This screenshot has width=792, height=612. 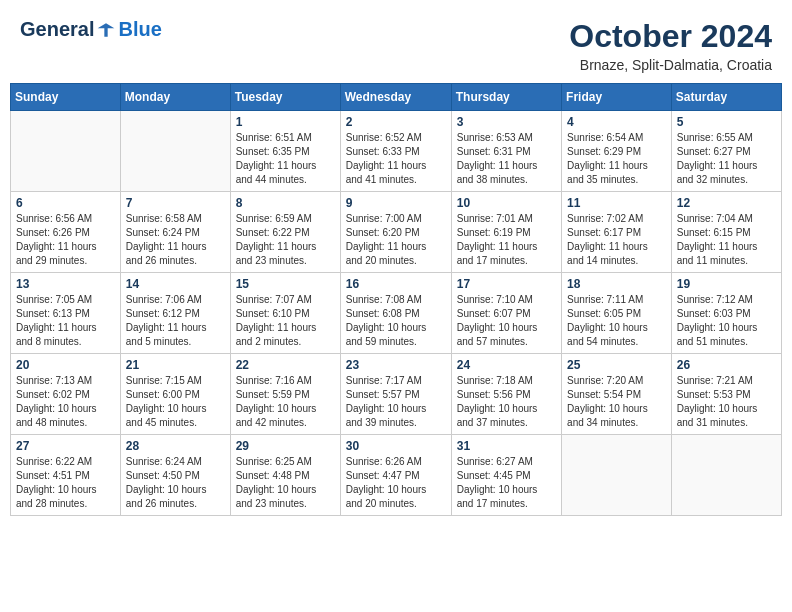 I want to click on day-number: 26, so click(x=726, y=365).